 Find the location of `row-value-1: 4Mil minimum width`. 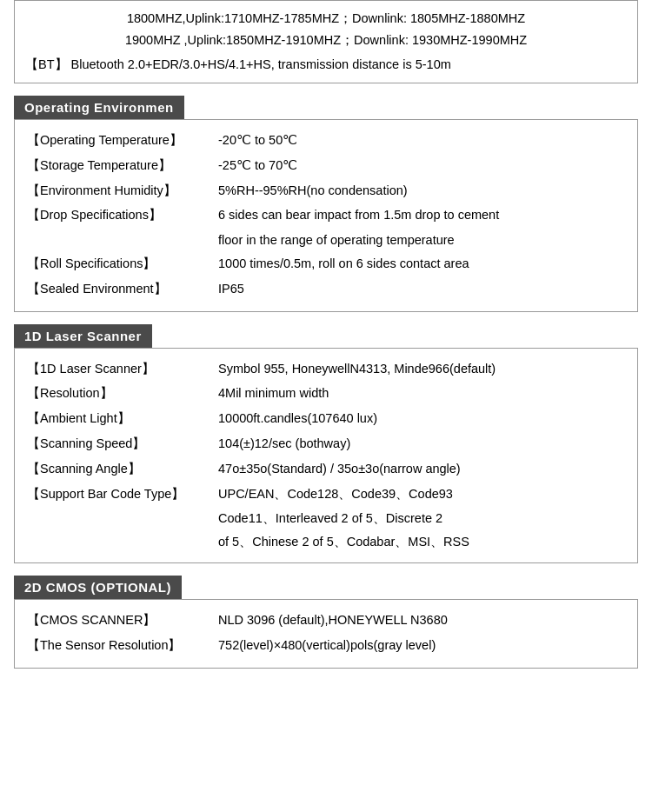

row-value-1: 4Mil minimum width is located at coordinates (422, 393).